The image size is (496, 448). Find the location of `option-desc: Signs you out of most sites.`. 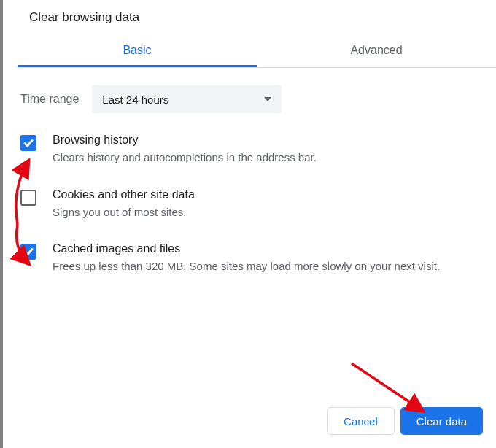

option-desc: Signs you out of most sites. is located at coordinates (267, 213).